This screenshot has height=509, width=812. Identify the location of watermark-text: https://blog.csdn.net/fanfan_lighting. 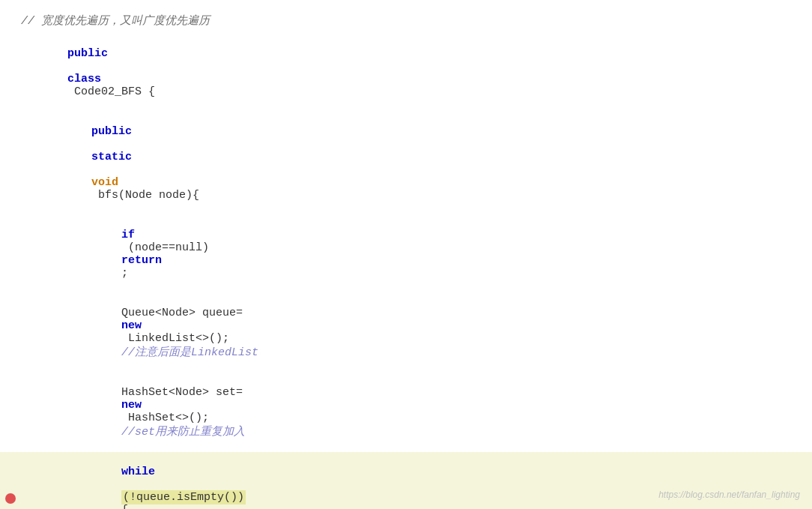
(730, 495).